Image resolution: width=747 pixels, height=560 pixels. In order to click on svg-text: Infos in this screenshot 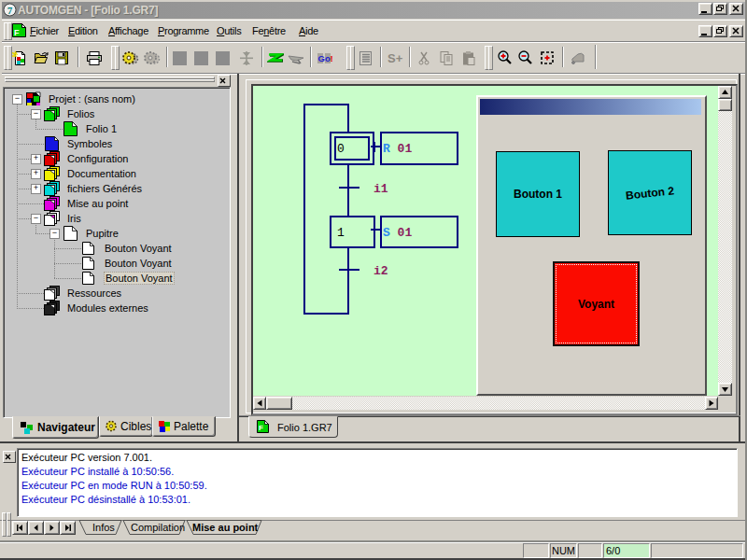, I will do `click(104, 527)`.